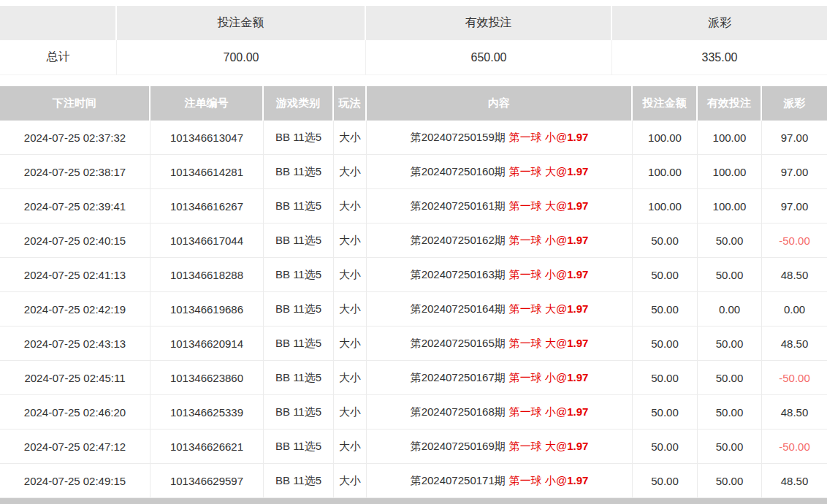 Image resolution: width=827 pixels, height=504 pixels. I want to click on content-period: 第202407250164期, so click(458, 308).